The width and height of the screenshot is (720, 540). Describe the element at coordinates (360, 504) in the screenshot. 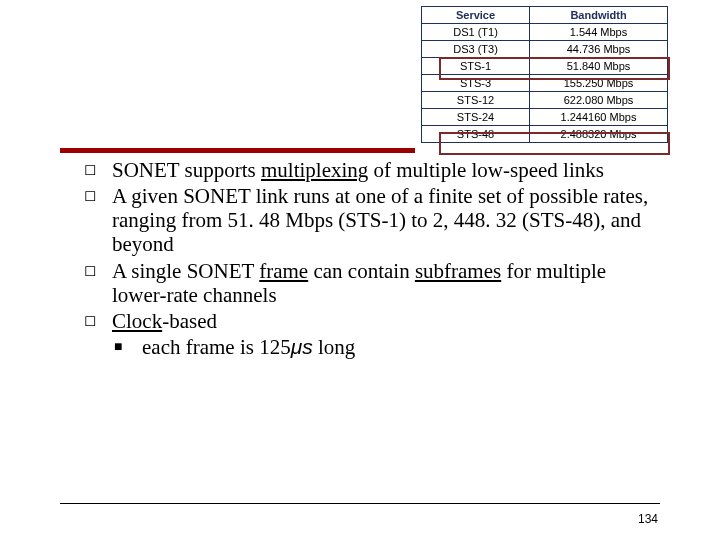

I see `footer-rule` at that location.